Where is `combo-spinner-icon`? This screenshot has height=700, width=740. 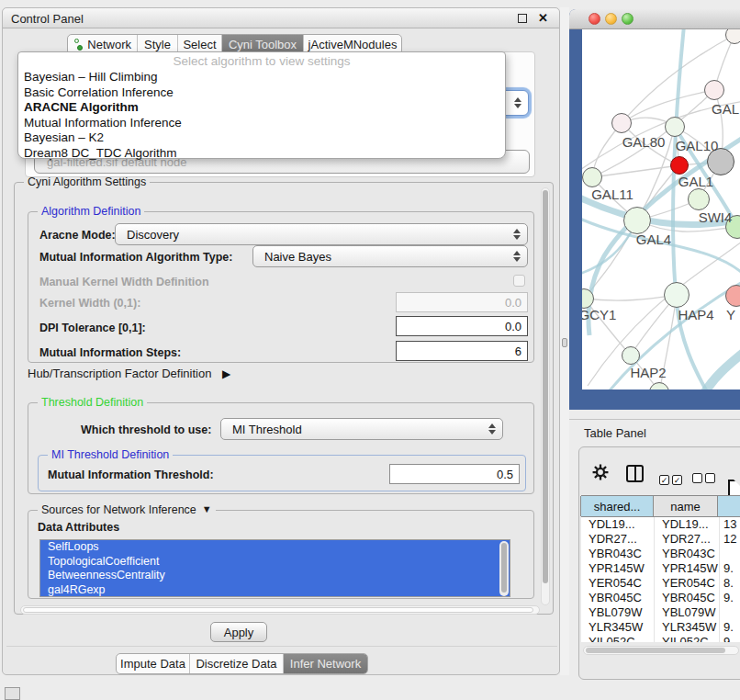
combo-spinner-icon is located at coordinates (517, 256).